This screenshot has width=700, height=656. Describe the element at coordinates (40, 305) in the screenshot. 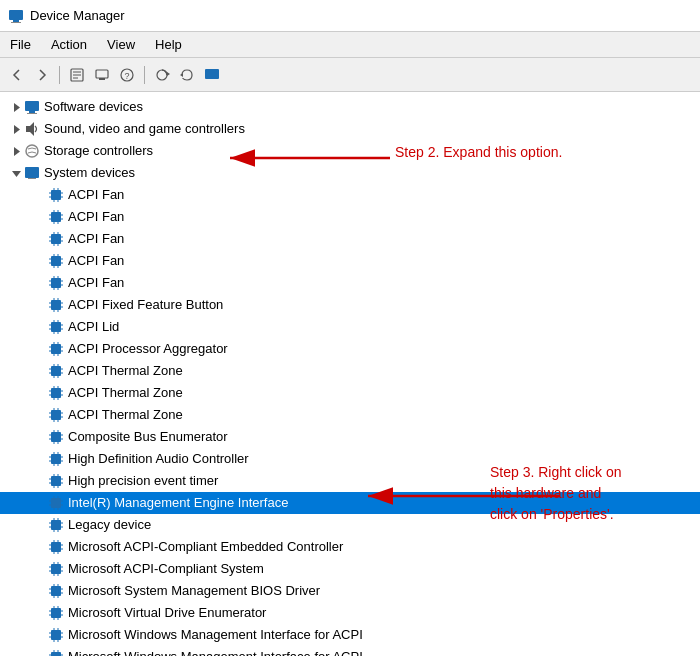

I see `expand-icon-acpi-fixed` at that location.